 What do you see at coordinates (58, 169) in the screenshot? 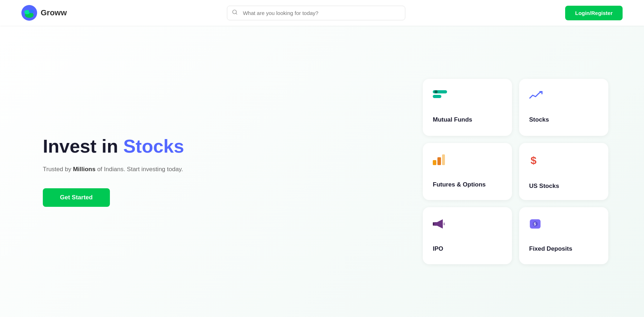
I see `hero-subtitle-prefix: Trusted by` at bounding box center [58, 169].